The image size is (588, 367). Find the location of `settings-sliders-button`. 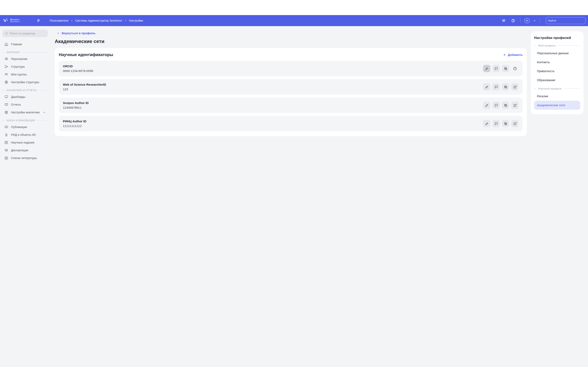

settings-sliders-button is located at coordinates (504, 21).